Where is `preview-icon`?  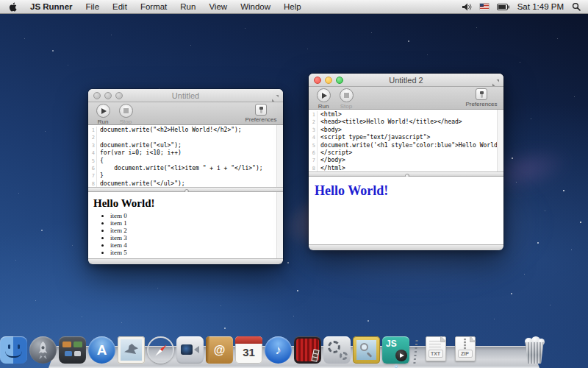
preview-icon is located at coordinates (366, 350).